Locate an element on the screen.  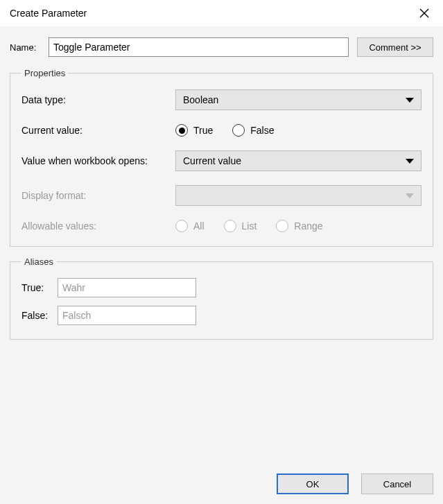
allowable-values-label: Allowable values: is located at coordinates (98, 226).